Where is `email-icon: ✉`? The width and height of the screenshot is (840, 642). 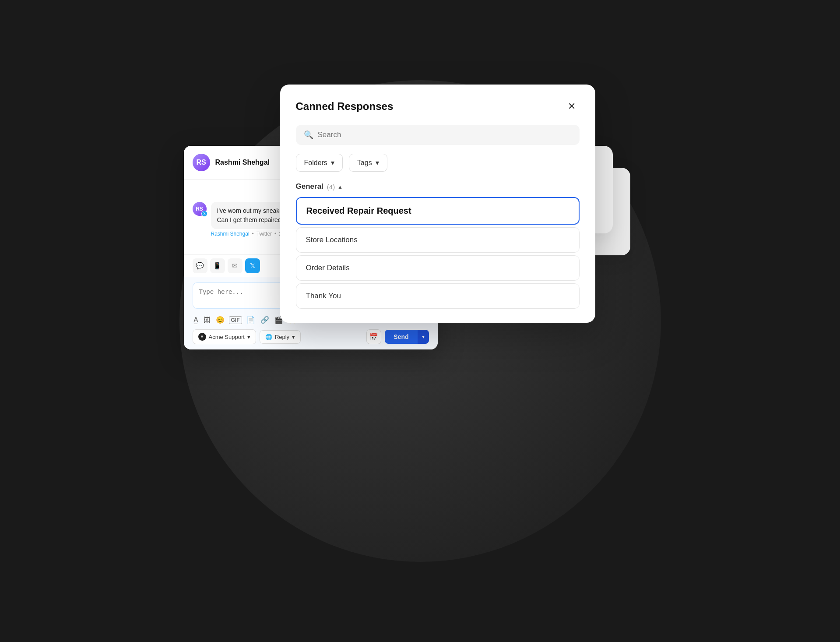
email-icon: ✉ is located at coordinates (235, 266).